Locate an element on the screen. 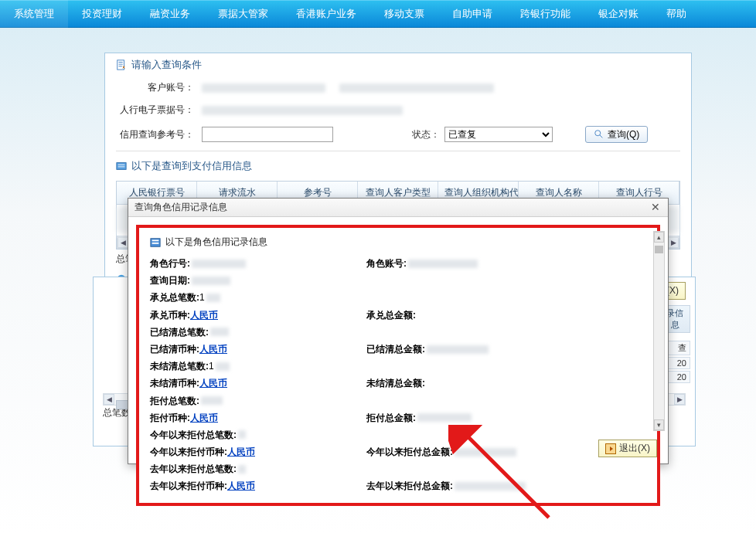  kv-left-label: 今年以来拒付币种: is located at coordinates (189, 452).